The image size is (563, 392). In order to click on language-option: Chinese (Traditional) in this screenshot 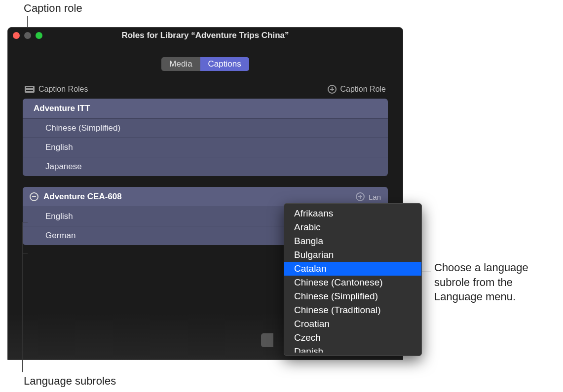, I will do `click(353, 310)`.